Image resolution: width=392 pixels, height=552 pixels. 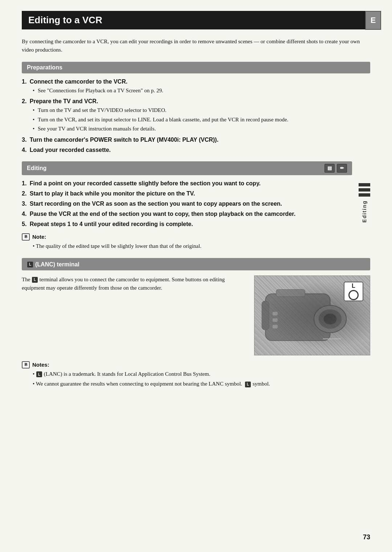 What do you see at coordinates (134, 284) in the screenshot?
I see `lanc-description: The L terminal allows you to connect the…` at bounding box center [134, 284].